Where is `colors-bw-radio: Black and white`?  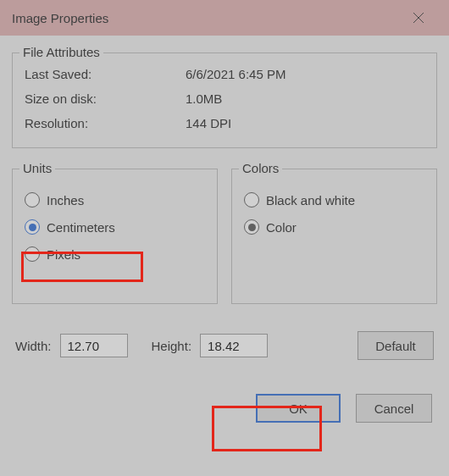
colors-bw-radio: Black and white is located at coordinates (334, 200).